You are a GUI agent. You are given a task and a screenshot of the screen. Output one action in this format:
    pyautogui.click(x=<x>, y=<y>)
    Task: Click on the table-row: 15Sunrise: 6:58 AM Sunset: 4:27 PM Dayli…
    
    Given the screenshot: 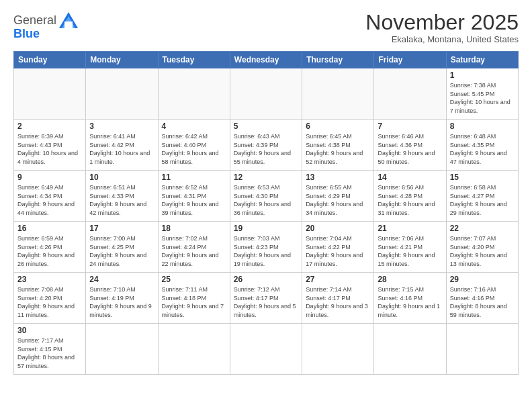 What is the action you would take?
    pyautogui.click(x=482, y=196)
    